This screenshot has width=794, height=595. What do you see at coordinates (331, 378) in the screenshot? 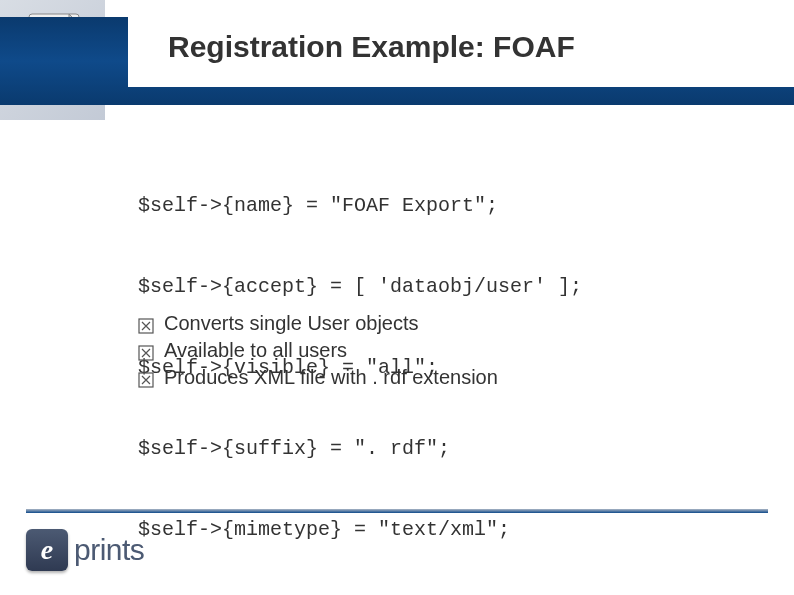
I see `bullet-text: Produces XML file with . rdf extension` at bounding box center [331, 378].